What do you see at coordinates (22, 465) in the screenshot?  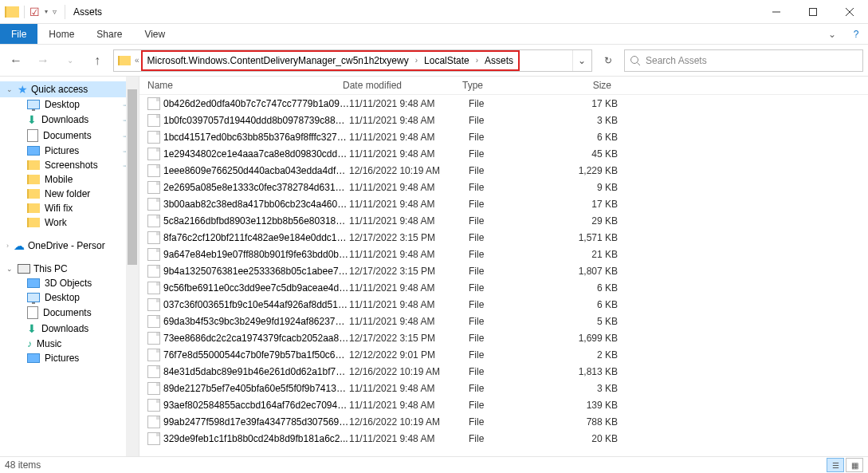 I see `status-item-count: 48 items` at bounding box center [22, 465].